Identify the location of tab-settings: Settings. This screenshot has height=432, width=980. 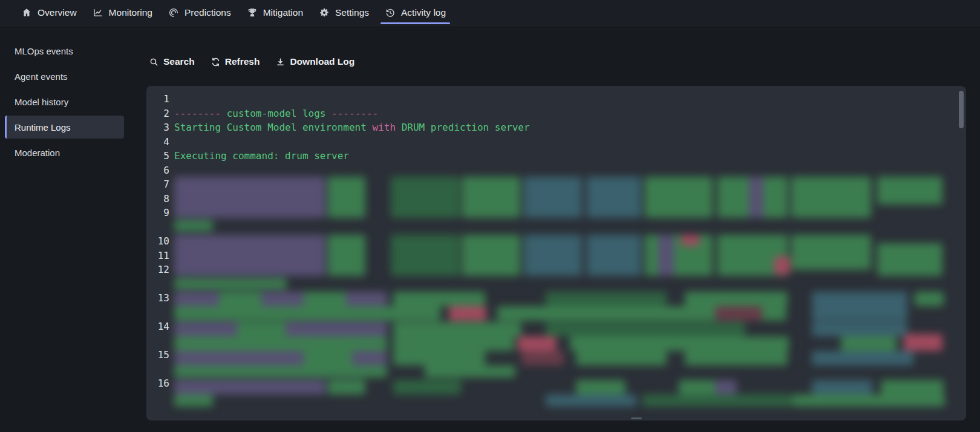
(344, 12).